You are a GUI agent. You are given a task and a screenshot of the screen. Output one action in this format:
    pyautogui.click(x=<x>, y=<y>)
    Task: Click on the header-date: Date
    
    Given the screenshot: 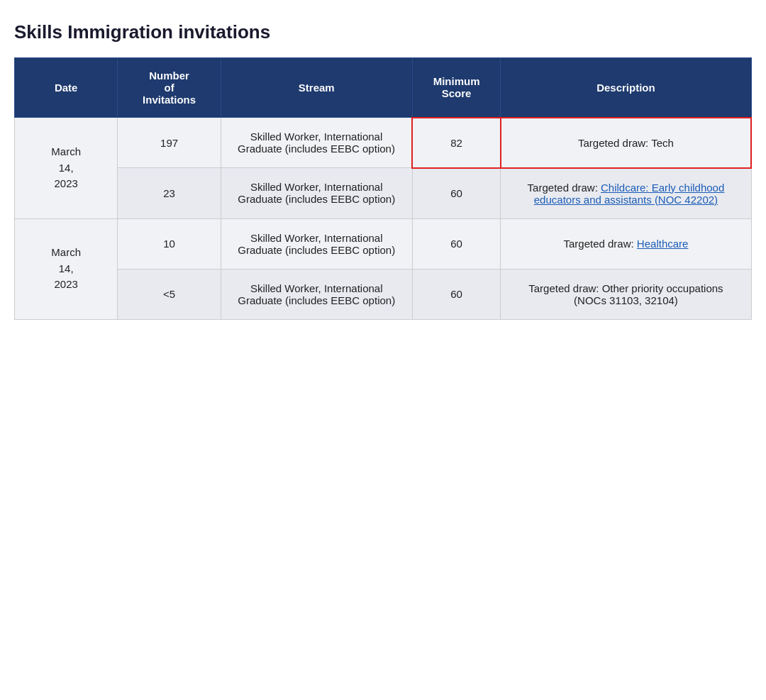 What is the action you would take?
    pyautogui.click(x=67, y=88)
    